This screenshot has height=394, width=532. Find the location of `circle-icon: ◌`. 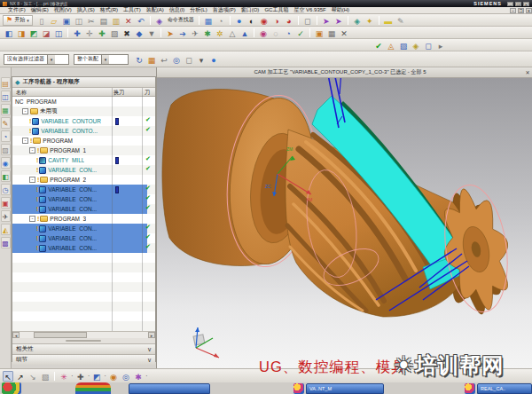

circle-icon: ◌ is located at coordinates (276, 33).